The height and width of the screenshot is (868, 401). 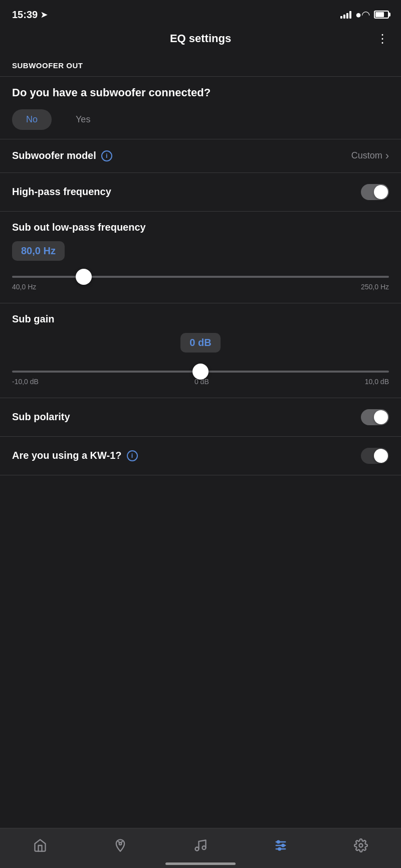 I want to click on sub-low-pass-thumb, so click(x=84, y=277).